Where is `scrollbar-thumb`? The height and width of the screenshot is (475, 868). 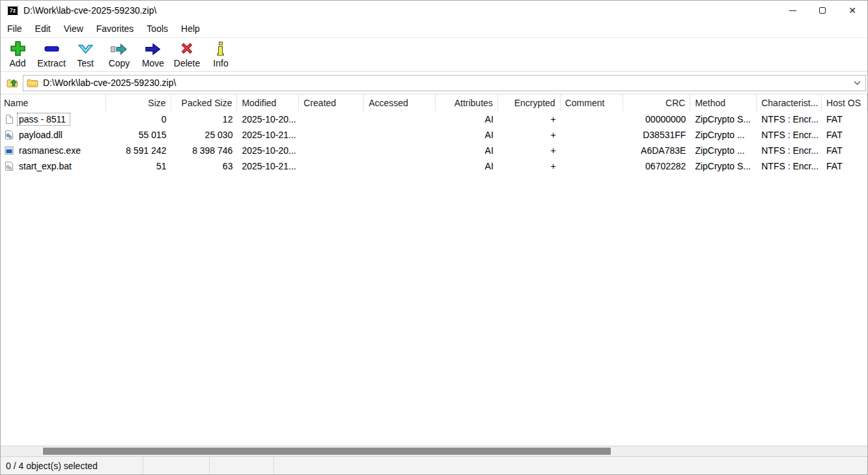 scrollbar-thumb is located at coordinates (327, 451).